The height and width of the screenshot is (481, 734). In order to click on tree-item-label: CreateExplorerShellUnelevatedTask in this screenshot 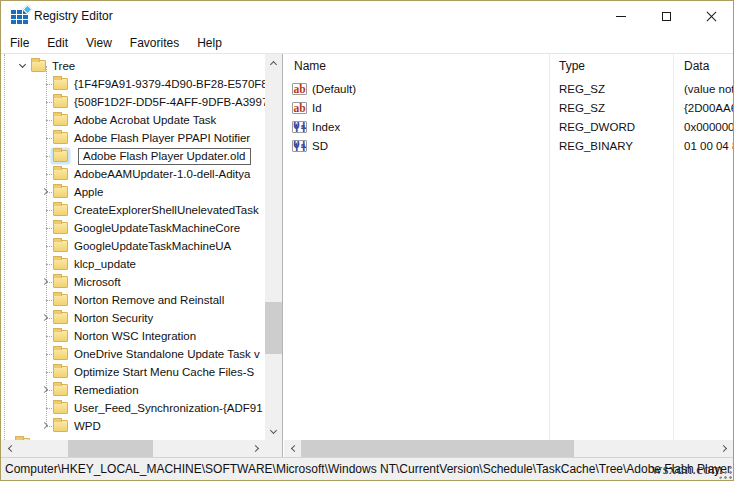, I will do `click(166, 210)`.